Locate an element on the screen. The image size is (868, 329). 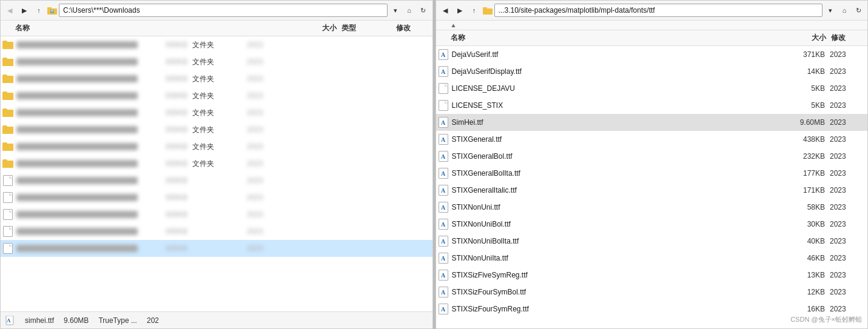
right-file-row: STIXSizFourSymBol.ttf12KB2023 is located at coordinates (652, 292).